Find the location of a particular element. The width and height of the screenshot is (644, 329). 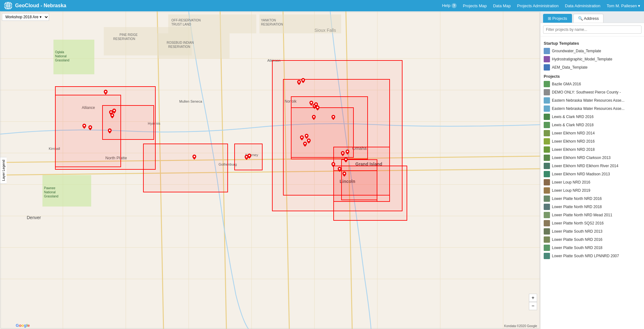

project-list-item: Lewis & Clark NRD 2016 is located at coordinates (592, 117).